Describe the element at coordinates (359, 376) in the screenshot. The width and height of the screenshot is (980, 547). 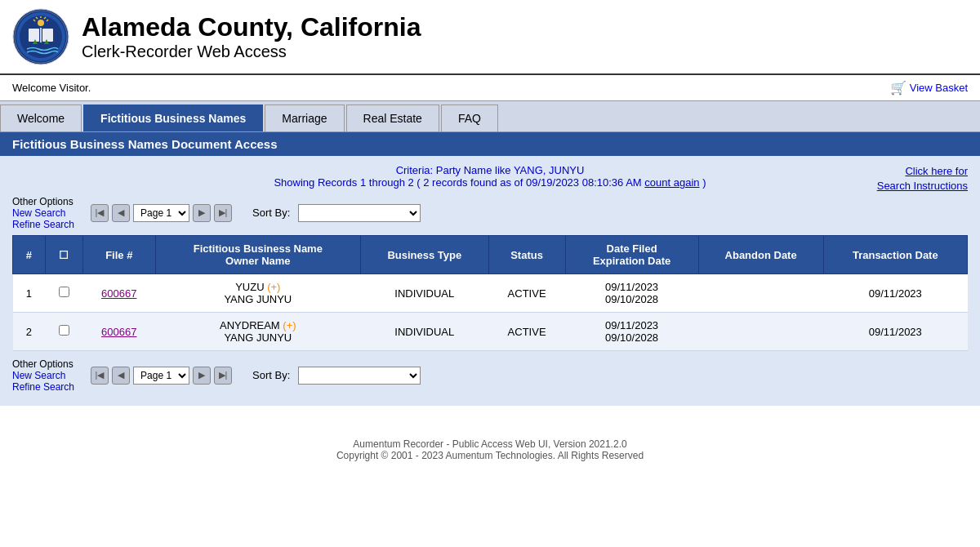
I see `sort-select-bottom` at that location.